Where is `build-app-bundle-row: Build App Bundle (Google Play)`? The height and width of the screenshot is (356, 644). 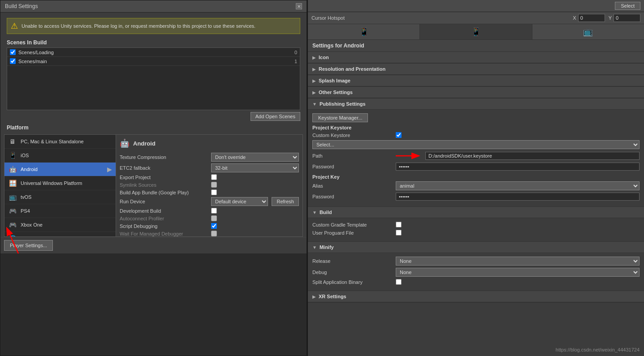 build-app-bundle-row: Build App Bundle (Google Play) is located at coordinates (209, 193).